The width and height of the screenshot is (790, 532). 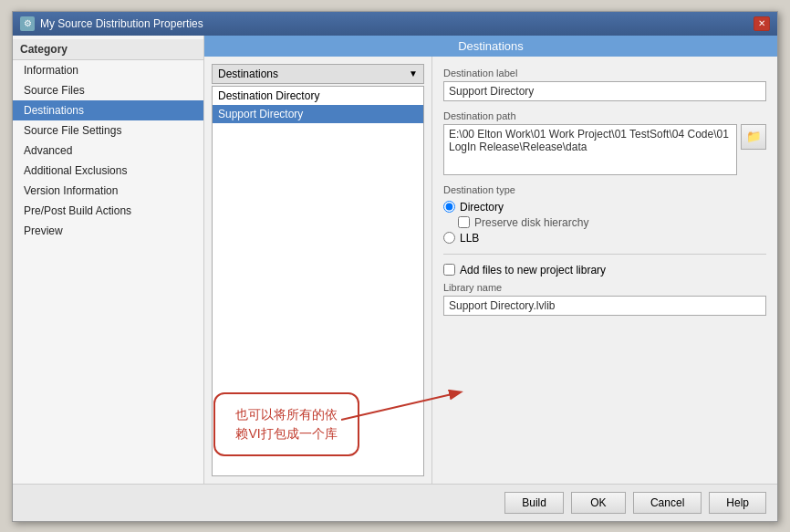 What do you see at coordinates (27, 24) in the screenshot?
I see `app-icon: ⚙` at bounding box center [27, 24].